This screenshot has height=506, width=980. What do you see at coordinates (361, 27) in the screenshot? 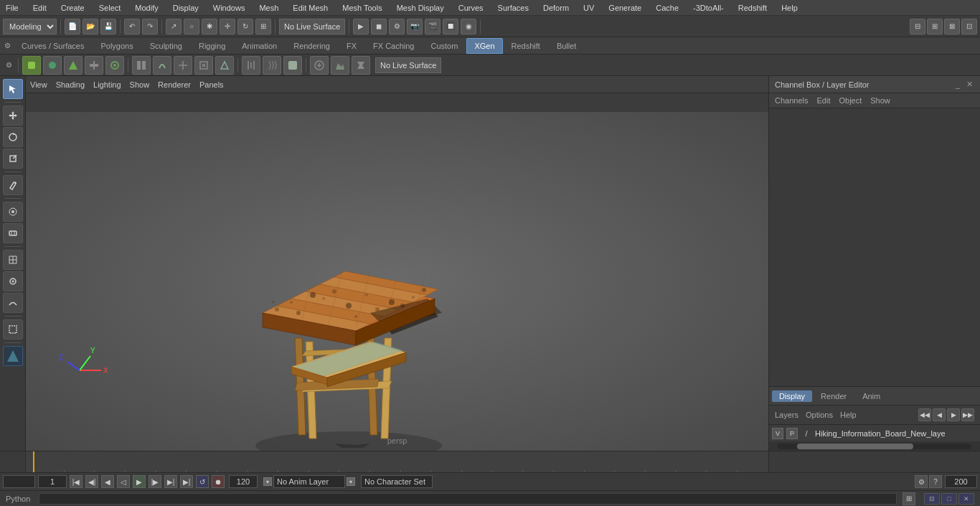
I see `render-btn: ▶` at bounding box center [361, 27].